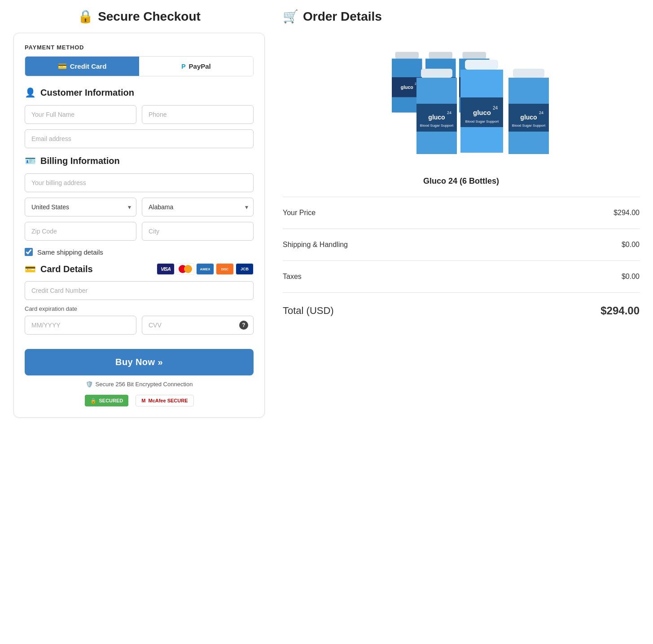 The image size is (653, 644). What do you see at coordinates (107, 401) in the screenshot?
I see `secured-badge: 🔒 SECURED` at bounding box center [107, 401].